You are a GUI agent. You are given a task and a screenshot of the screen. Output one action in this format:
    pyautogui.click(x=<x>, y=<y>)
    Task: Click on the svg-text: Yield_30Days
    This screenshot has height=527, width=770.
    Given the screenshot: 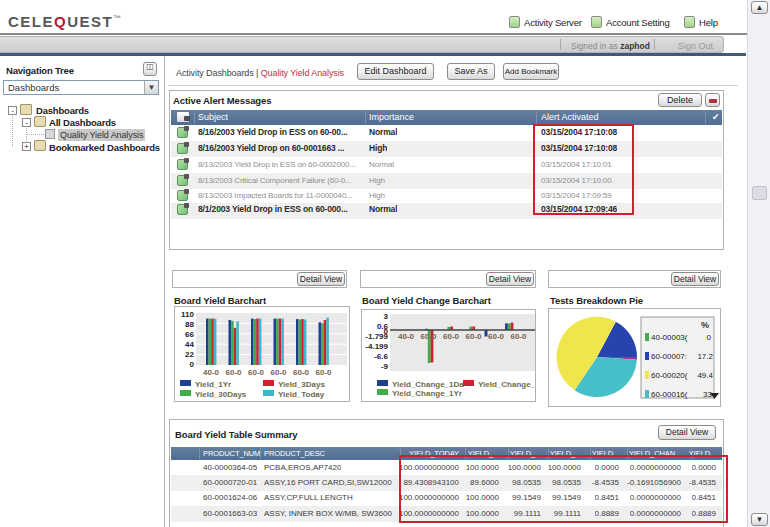 What is the action you would take?
    pyautogui.click(x=221, y=394)
    